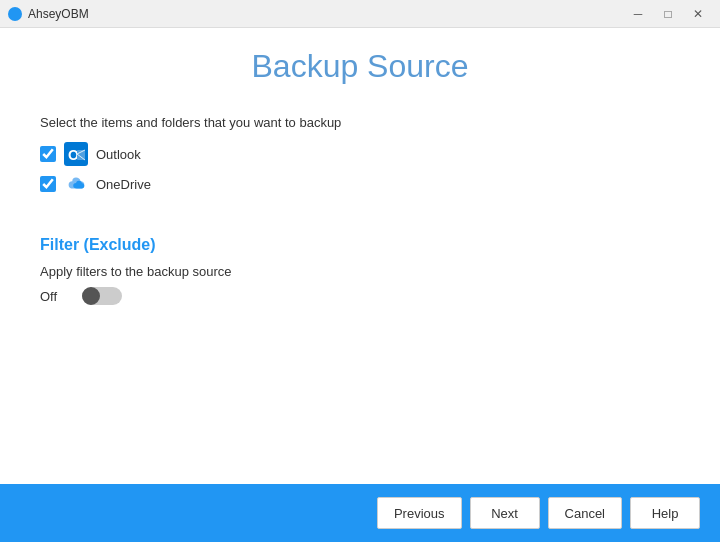 The image size is (720, 542). What do you see at coordinates (638, 14) in the screenshot?
I see `minimize-button: ─` at bounding box center [638, 14].